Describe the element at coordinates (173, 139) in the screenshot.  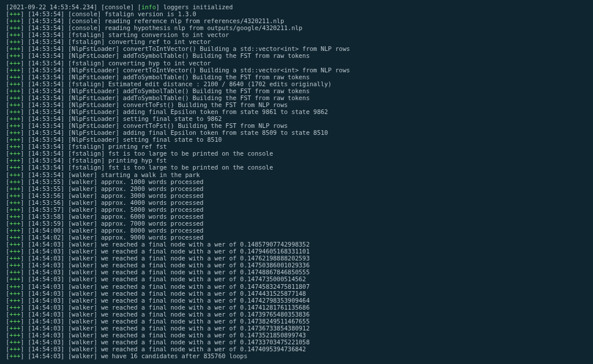
I see `log-message: setting final state to 8510` at that location.